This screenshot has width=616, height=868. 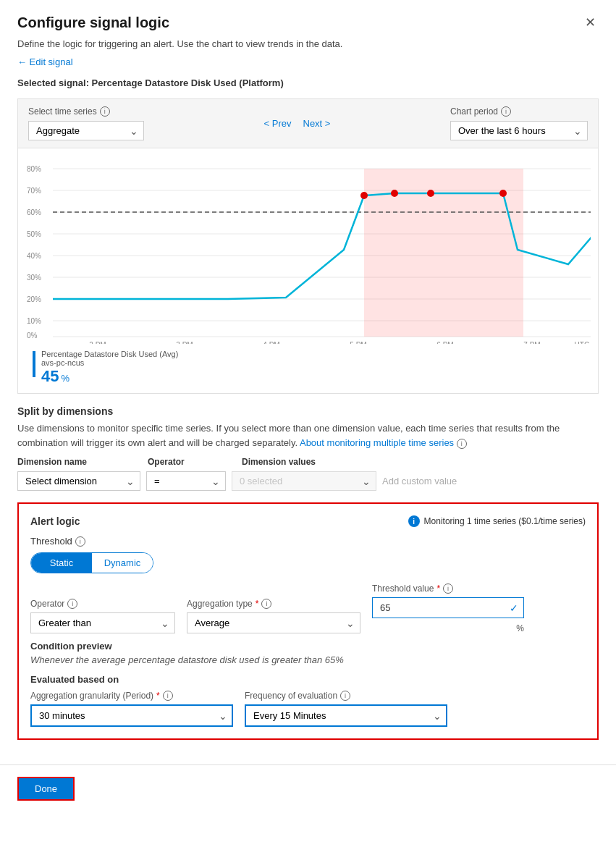 I want to click on threshold-value-group: Threshold value * i ✓ %, so click(x=448, y=608).